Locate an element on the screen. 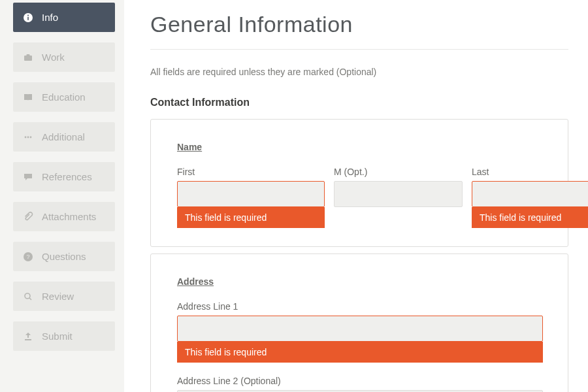  upload-icon is located at coordinates (28, 336).